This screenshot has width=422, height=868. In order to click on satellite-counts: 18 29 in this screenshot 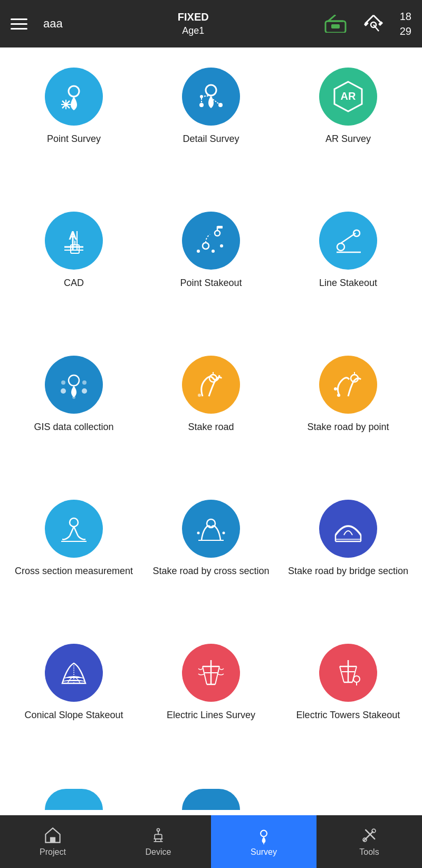, I will do `click(406, 24)`.